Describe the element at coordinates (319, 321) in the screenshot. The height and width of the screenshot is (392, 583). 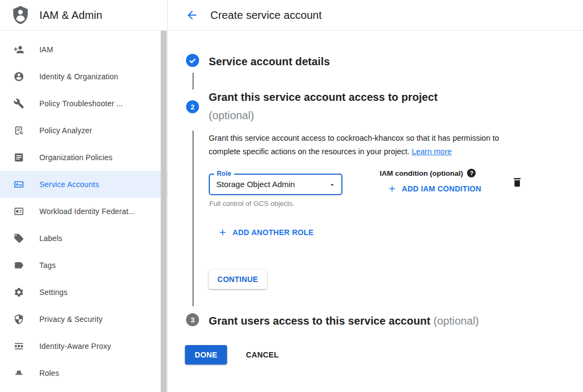
I see `step3-title-text: Grant users access to this service accou…` at that location.